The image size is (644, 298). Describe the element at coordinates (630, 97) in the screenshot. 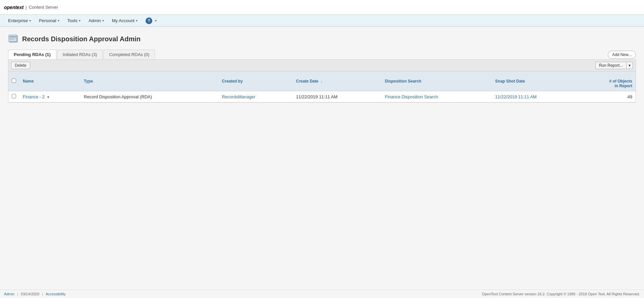

I see `row-num-objects-value: 49` at that location.